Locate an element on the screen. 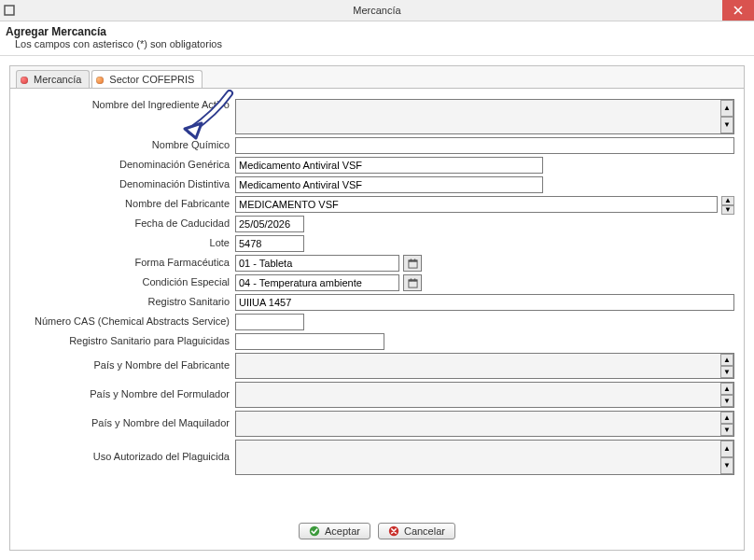  condicion-especial-lookup-button is located at coordinates (412, 283).